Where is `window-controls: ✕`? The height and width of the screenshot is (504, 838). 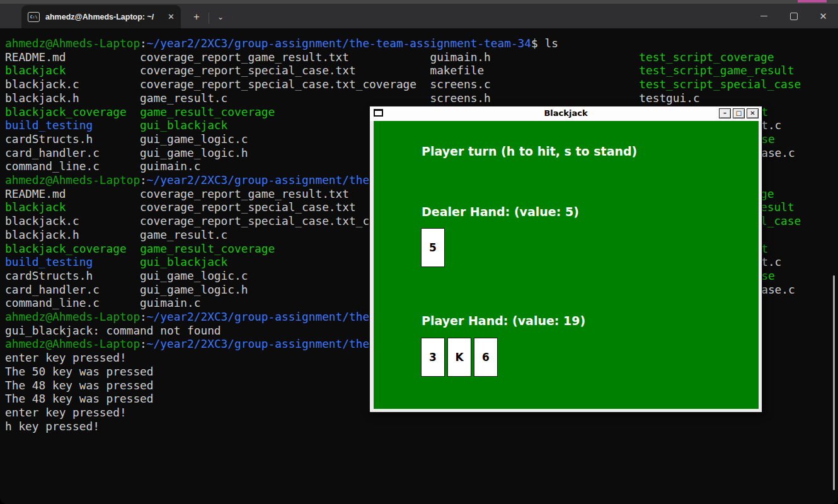
window-controls: ✕ is located at coordinates (794, 16).